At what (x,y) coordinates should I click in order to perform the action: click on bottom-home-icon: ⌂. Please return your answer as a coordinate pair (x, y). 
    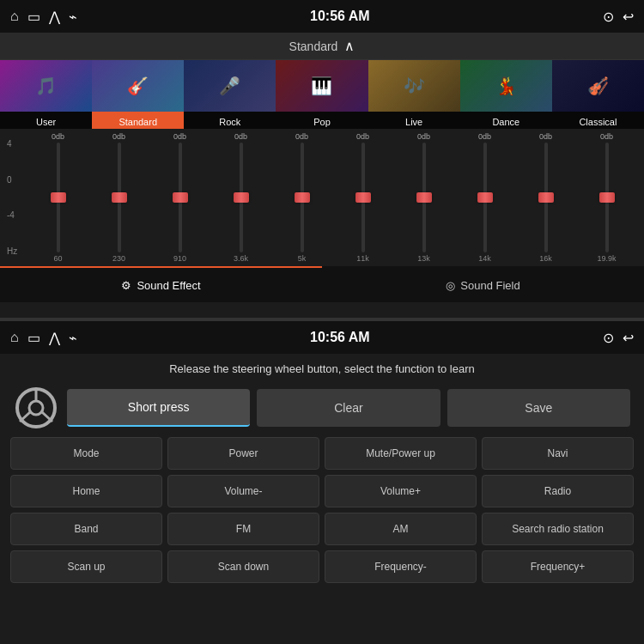
    Looking at the image, I should click on (15, 337).